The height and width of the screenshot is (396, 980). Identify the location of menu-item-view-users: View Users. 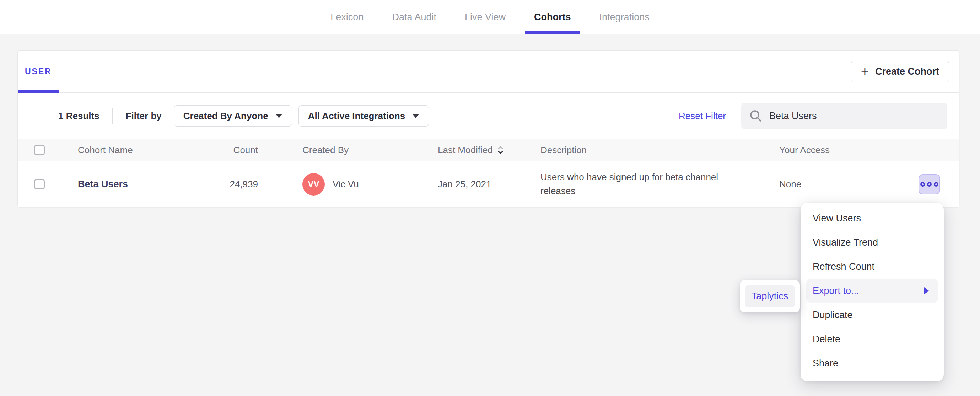
(872, 218).